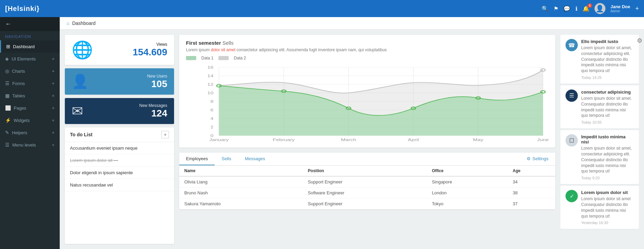 This screenshot has width=644, height=249. I want to click on cell-office: Tokyo, so click(467, 204).